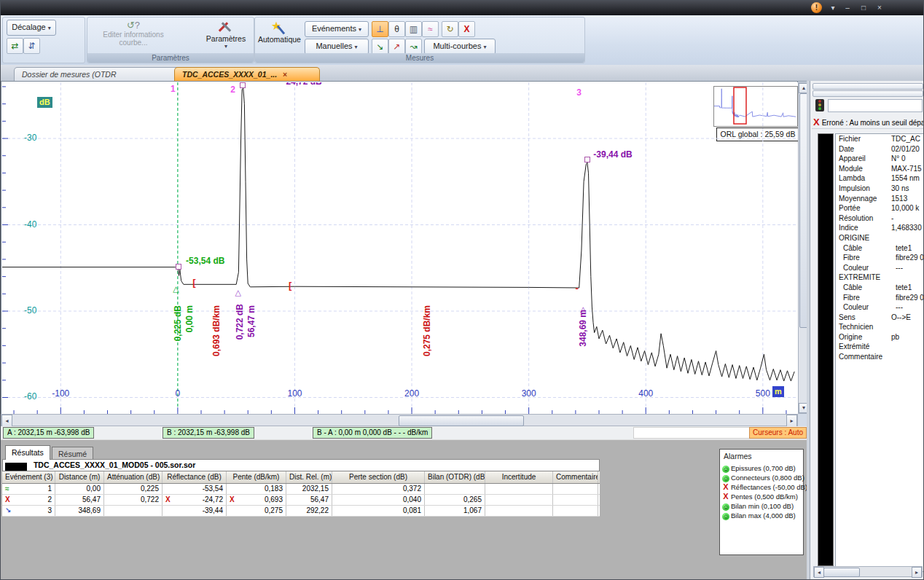 This screenshot has width=924, height=580. I want to click on close-tab-icon: ×, so click(285, 74).